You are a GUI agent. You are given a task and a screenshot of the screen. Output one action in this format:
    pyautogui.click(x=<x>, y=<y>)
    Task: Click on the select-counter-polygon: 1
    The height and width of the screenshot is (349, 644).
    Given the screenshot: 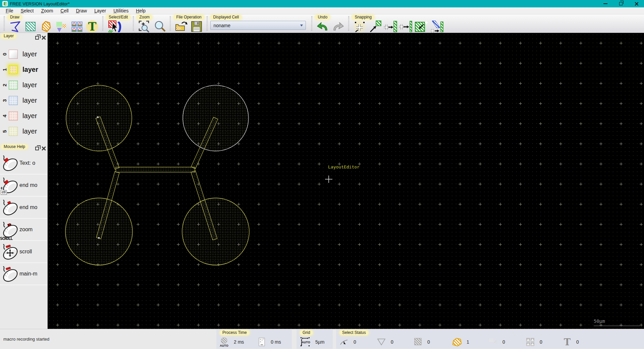 What is the action you would take?
    pyautogui.click(x=470, y=342)
    